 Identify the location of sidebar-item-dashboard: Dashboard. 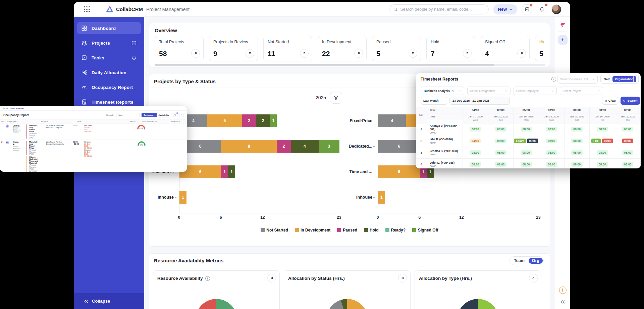
(109, 28).